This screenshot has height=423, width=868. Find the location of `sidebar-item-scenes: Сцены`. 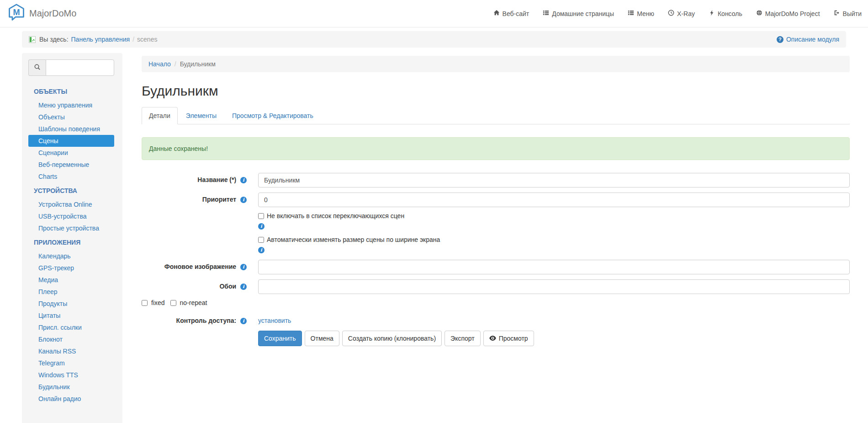

sidebar-item-scenes: Сцены is located at coordinates (71, 141).